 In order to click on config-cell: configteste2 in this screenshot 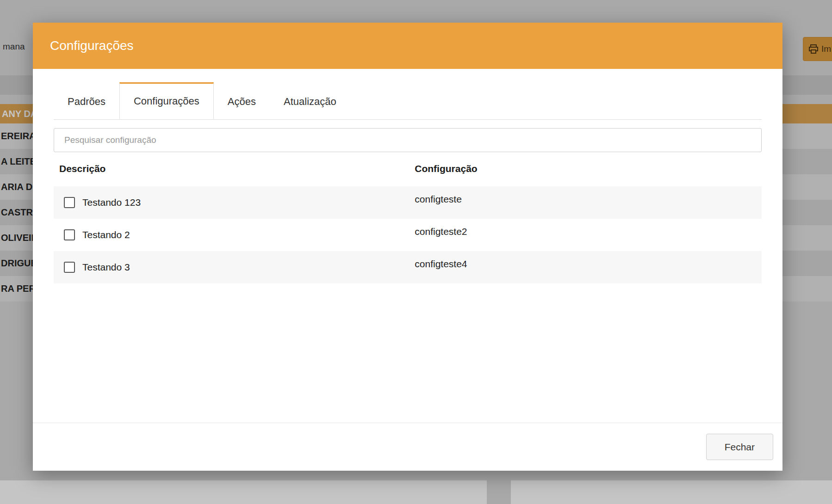, I will do `click(588, 228)`.